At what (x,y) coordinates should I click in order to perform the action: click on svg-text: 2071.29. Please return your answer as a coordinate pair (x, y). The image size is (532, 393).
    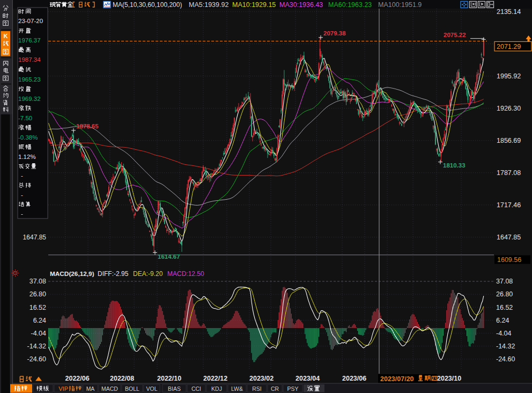
    Looking at the image, I should click on (508, 47).